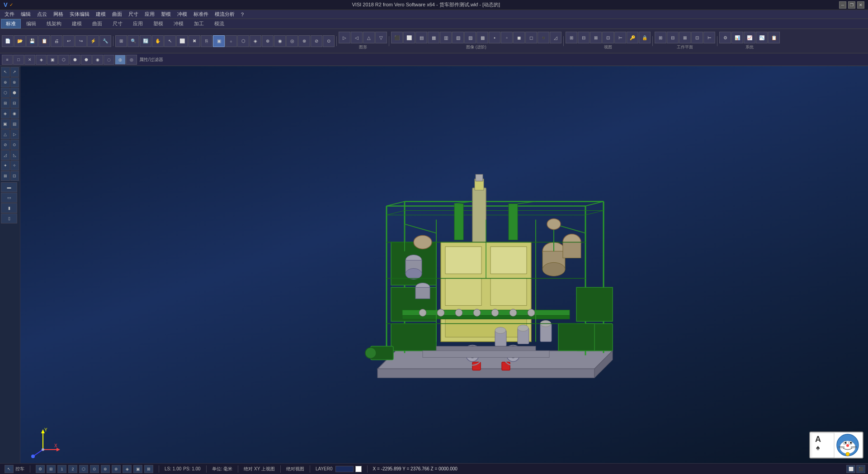  Describe the element at coordinates (762, 38) in the screenshot. I see `sys4-btn: 📉` at that location.